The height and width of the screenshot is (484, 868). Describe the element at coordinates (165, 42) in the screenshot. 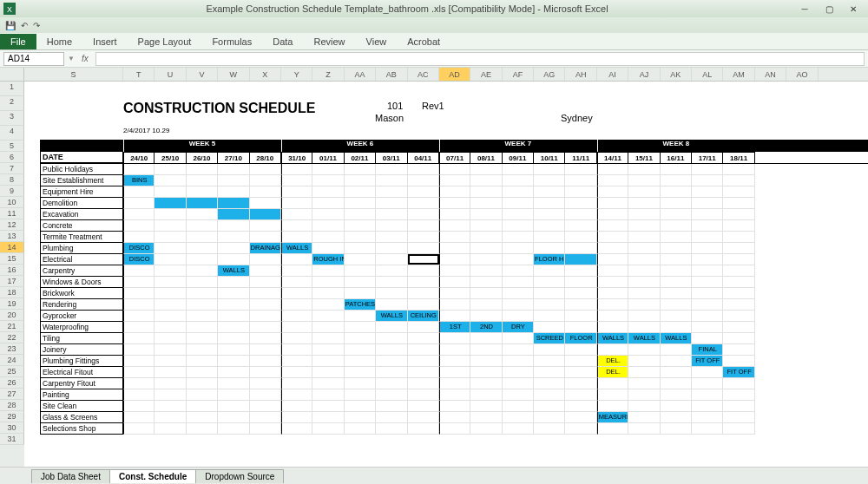

I see `ribbon-tab-page-layout: Page Layout` at that location.